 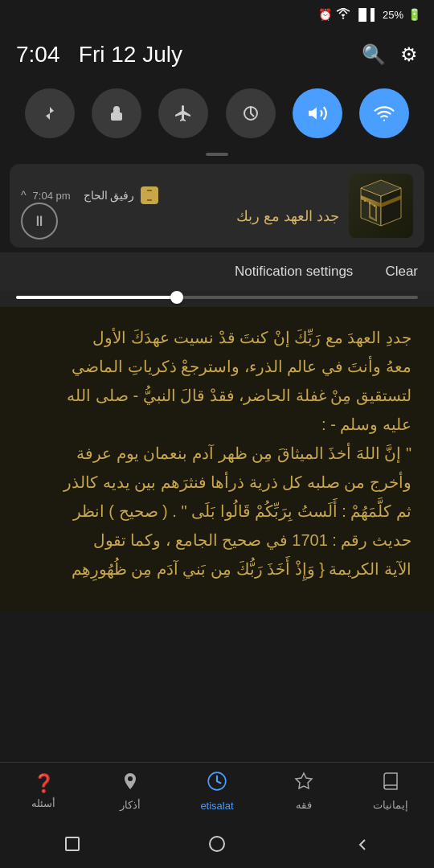 What do you see at coordinates (391, 805) in the screenshot?
I see `iman-label: إيمانيات` at bounding box center [391, 805].